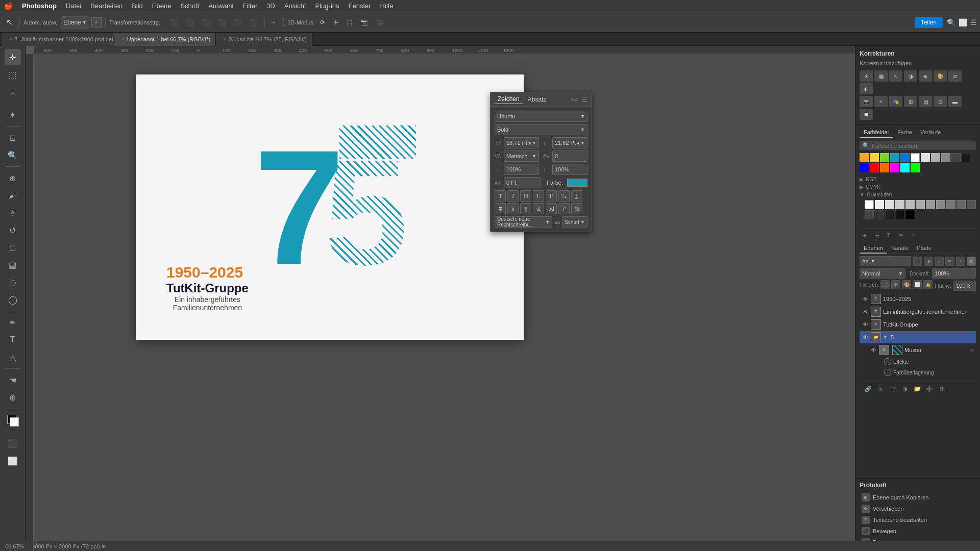 The image size is (980, 551). I want to click on ebenen-tab-kanaele: Kanäle, so click(900, 248).